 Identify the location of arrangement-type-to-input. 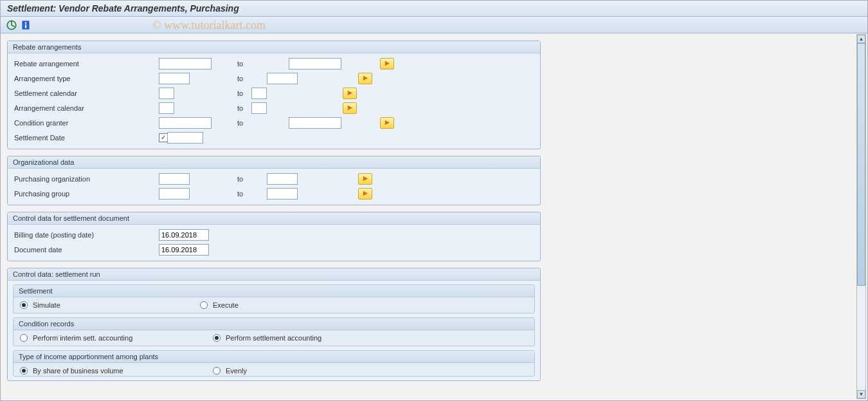
(282, 79).